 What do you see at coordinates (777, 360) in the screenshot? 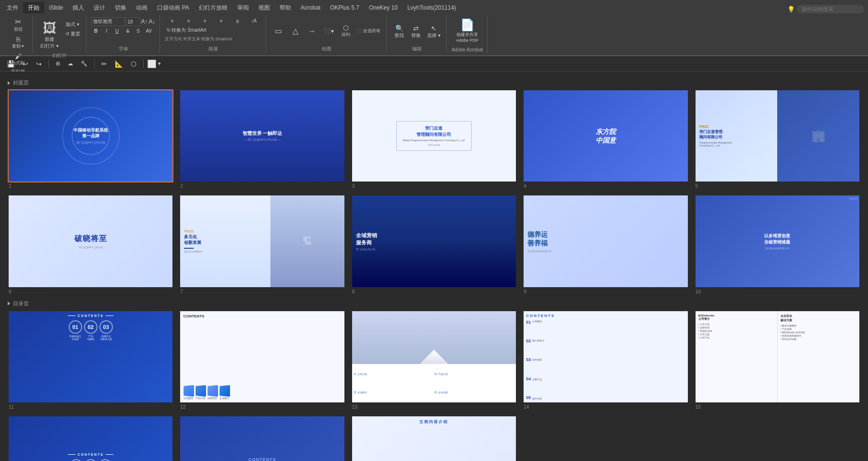
I see `slide-item-15: BitDefender公司简介 • 公司介绍 • 品牌管理 • 营销及业绩 • …` at bounding box center [777, 360].